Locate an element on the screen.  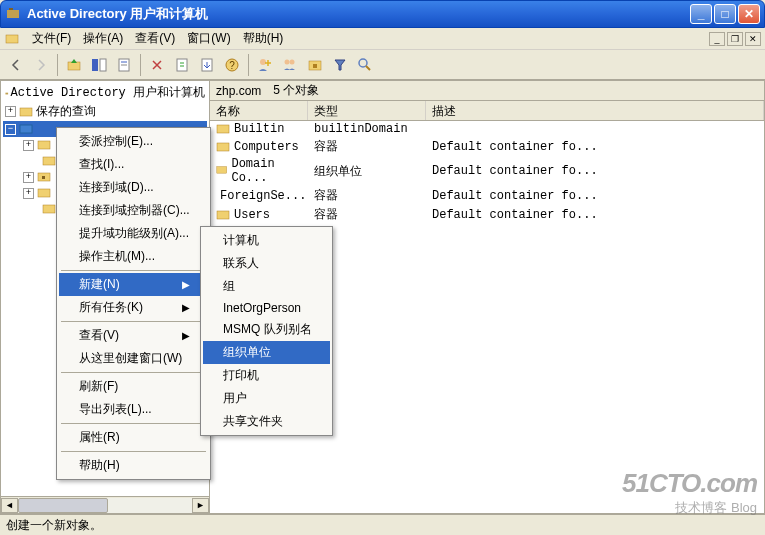
context-menu-item: 属性(R) is located at coordinates (134, 438).